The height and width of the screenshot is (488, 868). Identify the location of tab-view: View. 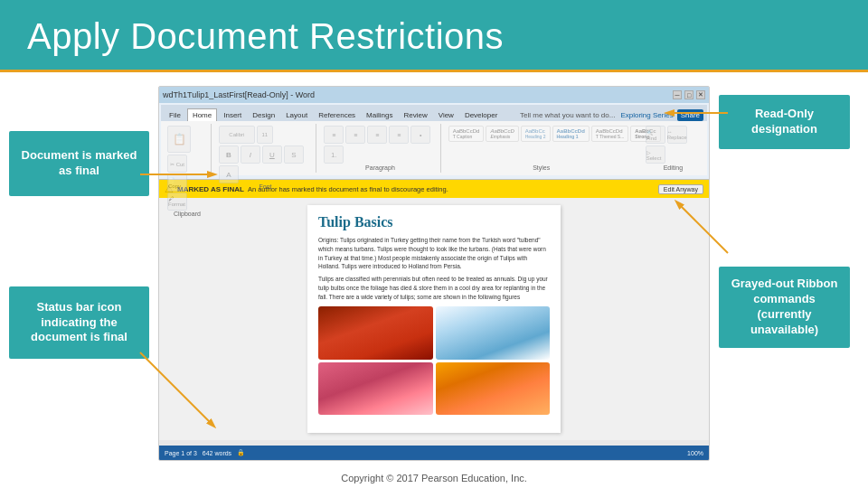
(447, 116).